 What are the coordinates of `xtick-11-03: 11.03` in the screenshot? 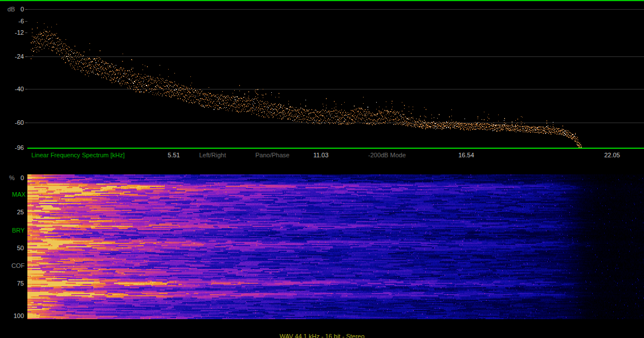 It's located at (321, 155).